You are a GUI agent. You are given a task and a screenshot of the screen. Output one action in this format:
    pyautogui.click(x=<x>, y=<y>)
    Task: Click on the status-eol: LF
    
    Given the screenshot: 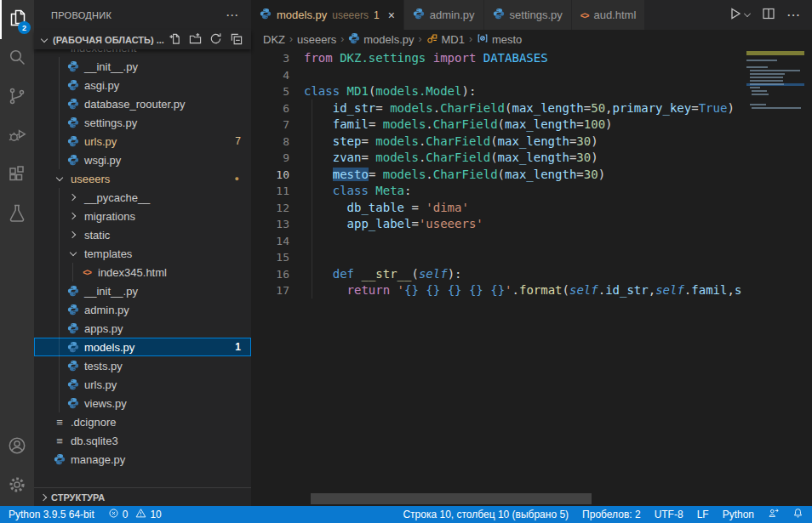 What is the action you would take?
    pyautogui.click(x=703, y=514)
    